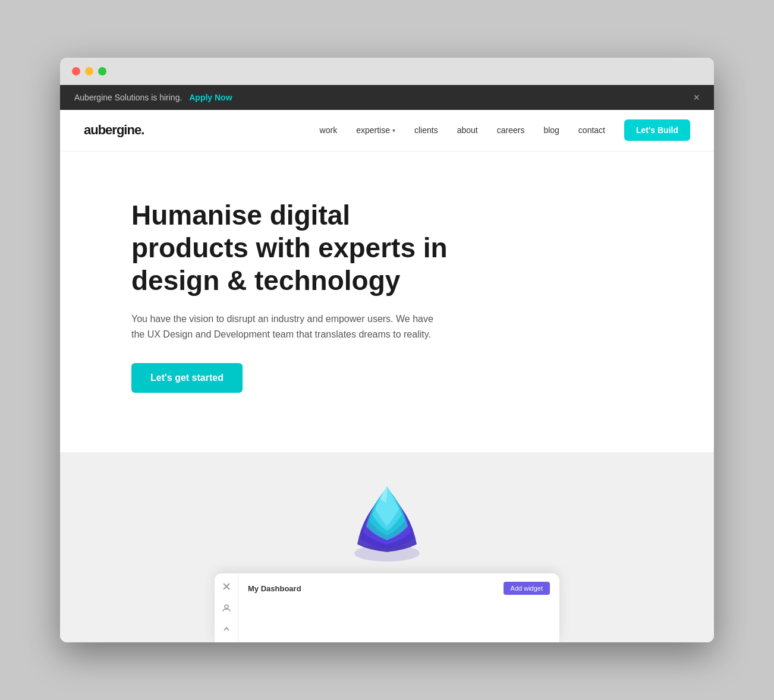 This screenshot has height=700, width=774. What do you see at coordinates (511, 130) in the screenshot?
I see `nav-item-careers: careers` at bounding box center [511, 130].